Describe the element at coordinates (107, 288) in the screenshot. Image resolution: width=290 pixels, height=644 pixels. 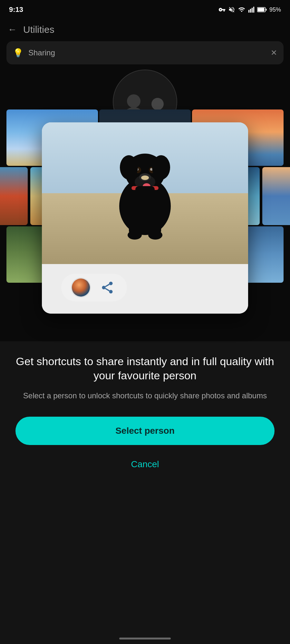
I see `share-icon` at that location.